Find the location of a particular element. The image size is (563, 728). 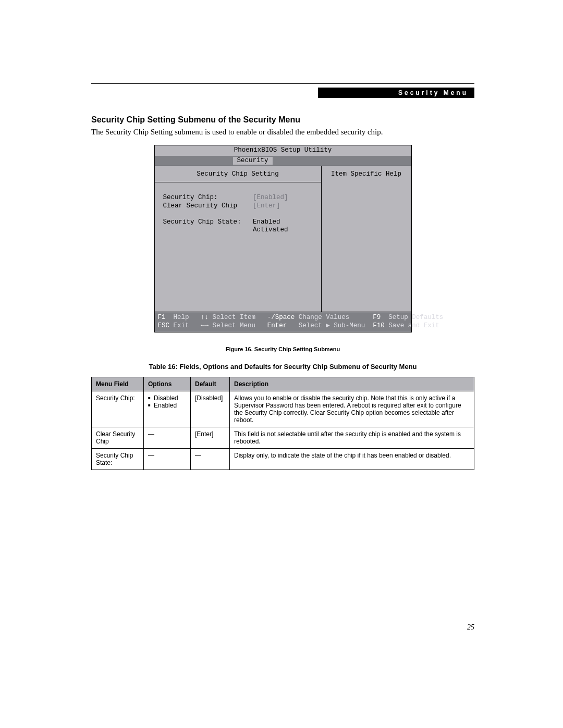

fields-table: Menu Field Options Default Description S… is located at coordinates (283, 423).